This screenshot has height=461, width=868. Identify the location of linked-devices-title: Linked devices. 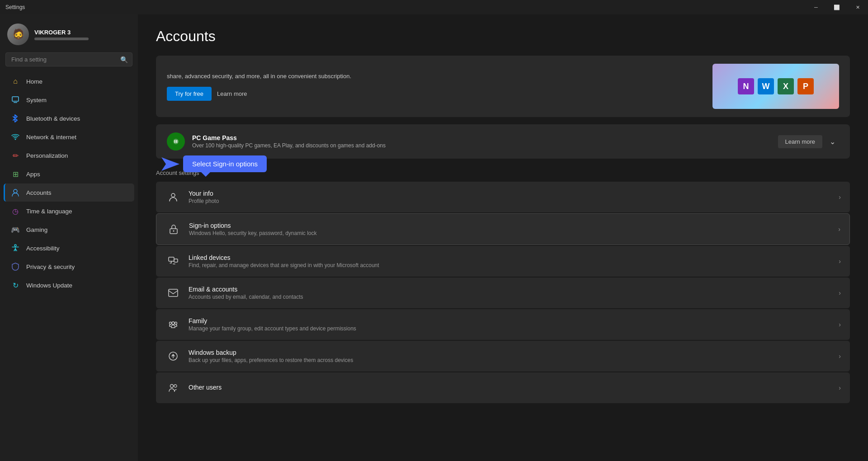
(510, 258).